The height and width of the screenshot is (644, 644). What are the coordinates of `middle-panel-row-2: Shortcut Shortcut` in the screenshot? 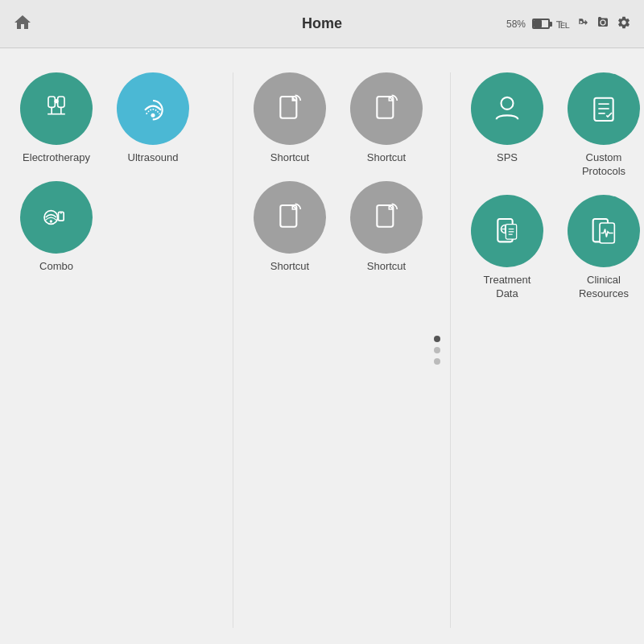 It's located at (341, 227).